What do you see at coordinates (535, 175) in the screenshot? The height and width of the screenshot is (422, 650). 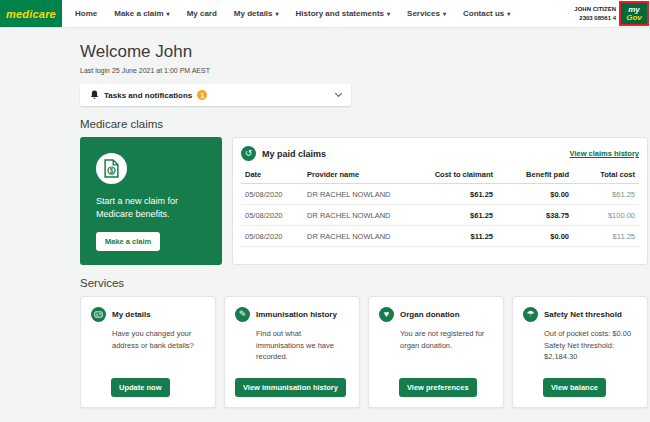 I see `column-header-benefit: Benefit paid` at bounding box center [535, 175].